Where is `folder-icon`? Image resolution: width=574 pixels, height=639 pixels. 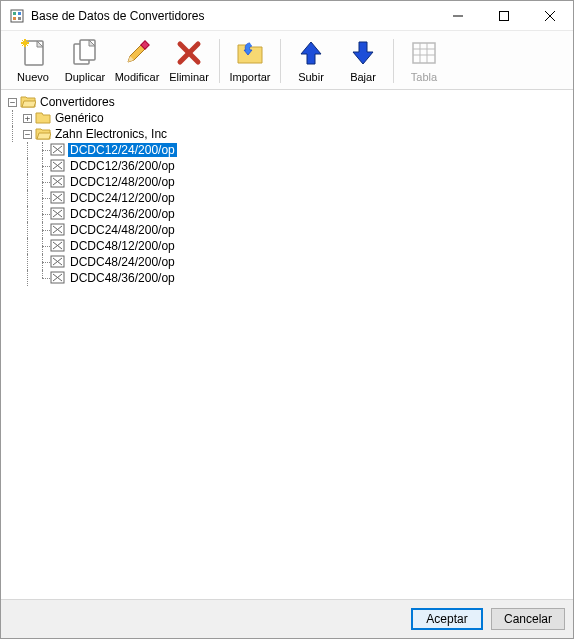 folder-icon is located at coordinates (43, 118).